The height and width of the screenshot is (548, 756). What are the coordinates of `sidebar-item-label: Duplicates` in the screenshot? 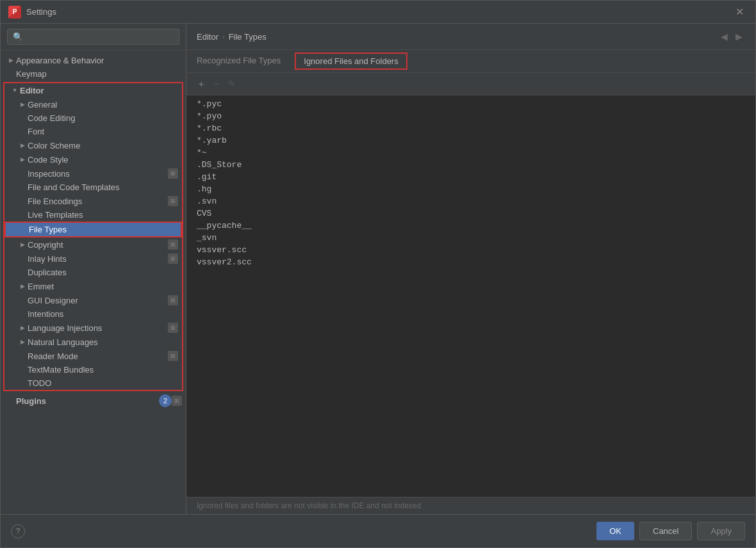 It's located at (105, 273).